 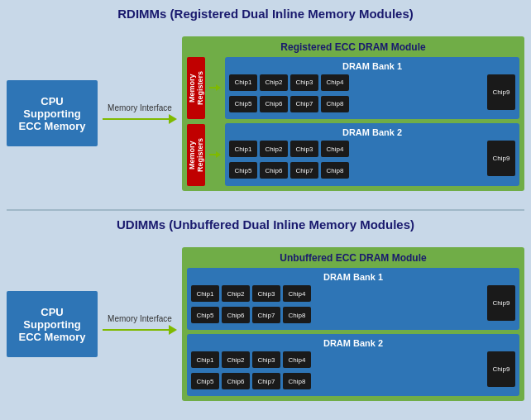 What do you see at coordinates (236, 360) in the screenshot?
I see `udimm-bank2-chip2: Chip2` at bounding box center [236, 360].